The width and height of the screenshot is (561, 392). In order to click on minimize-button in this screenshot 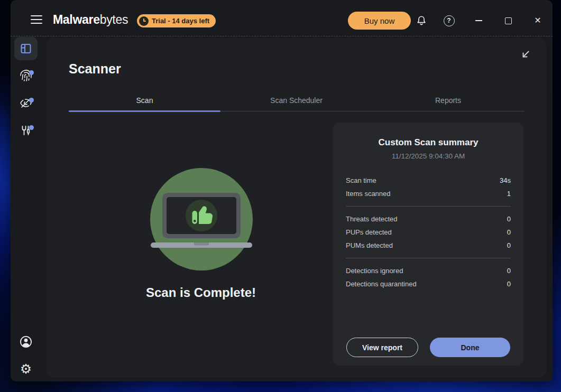, I will do `click(479, 21)`.